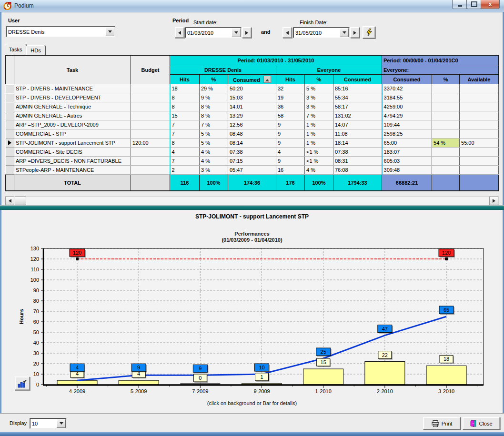 The width and height of the screenshot is (504, 436). Describe the element at coordinates (110, 31) in the screenshot. I see `user-combobox-dropdown-button` at that location.